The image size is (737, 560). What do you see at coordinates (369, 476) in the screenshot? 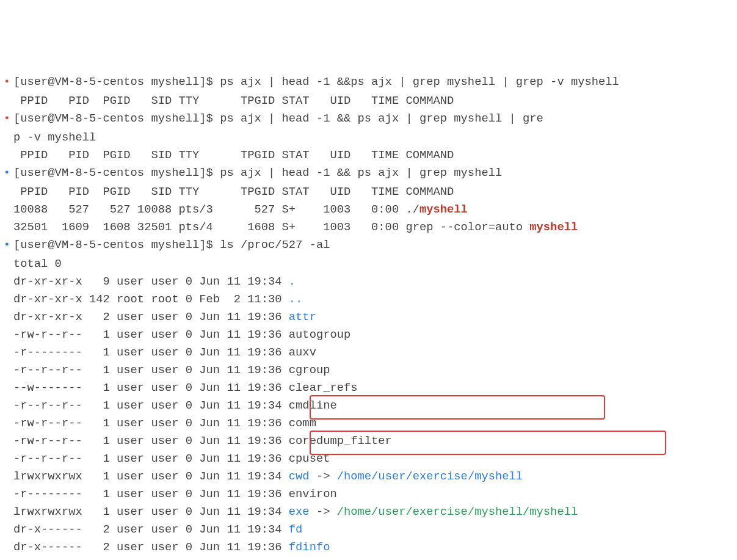
I see `ls-row: lrwxrwxrwx 1 user user 0 Jun 11 19:34 cw…` at bounding box center [369, 476].